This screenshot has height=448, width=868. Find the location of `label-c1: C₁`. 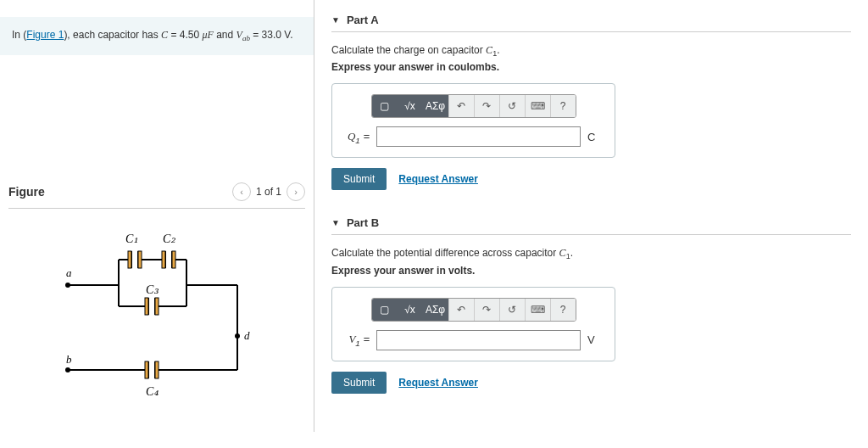

label-c1: C₁ is located at coordinates (132, 239).